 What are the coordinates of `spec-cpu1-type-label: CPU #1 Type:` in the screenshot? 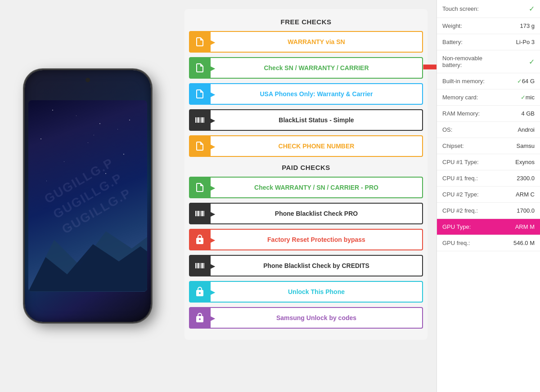 It's located at (465, 162).